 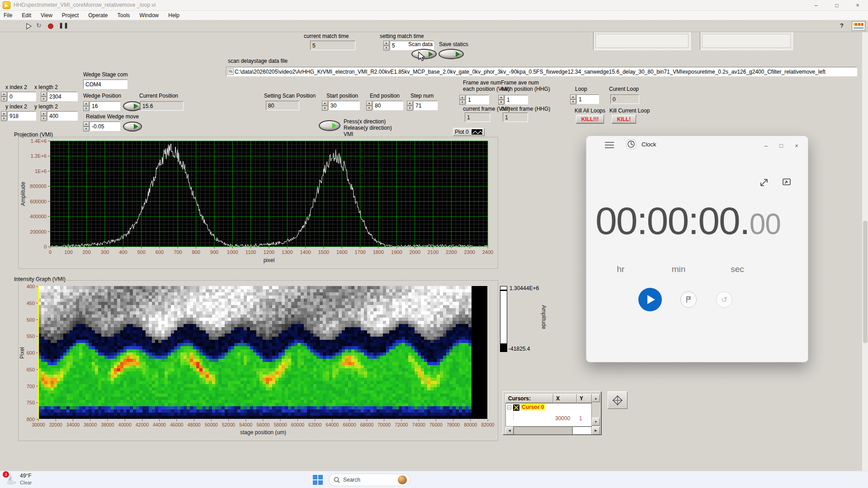 What do you see at coordinates (369, 480) in the screenshot?
I see `search-box: Search` at bounding box center [369, 480].